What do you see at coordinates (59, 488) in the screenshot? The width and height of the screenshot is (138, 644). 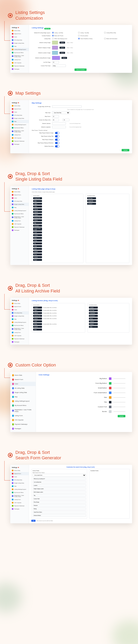 I see `search-field-item: Single Category option` at bounding box center [59, 488].